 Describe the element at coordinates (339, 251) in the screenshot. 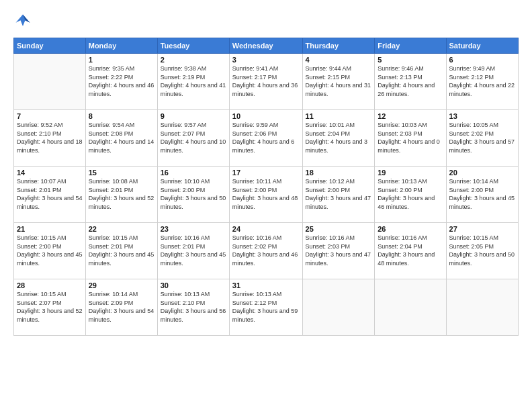

I see `calendar-cell: 25Sunrise: 10:16 AMSunset: 2:03 PMDaylig…` at that location.